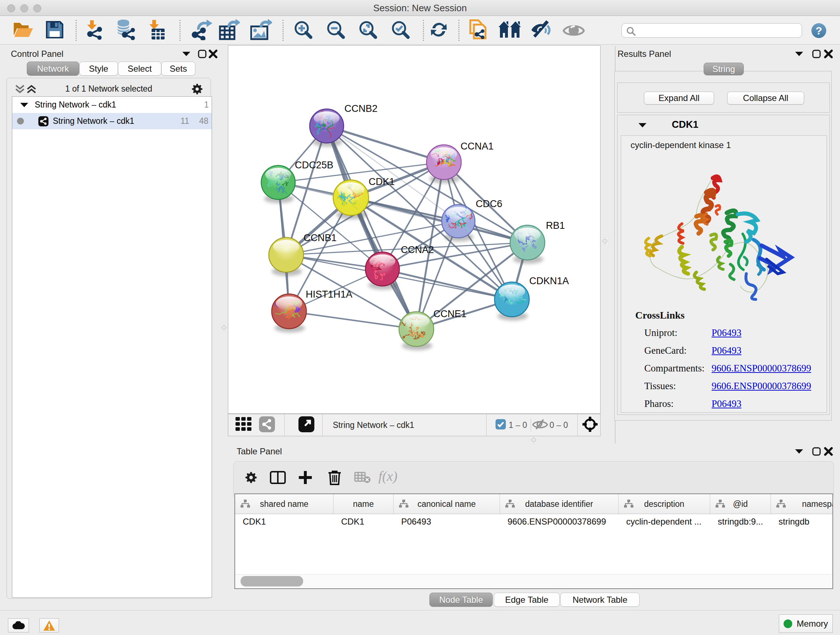 The width and height of the screenshot is (840, 635). Describe the element at coordinates (351, 200) in the screenshot. I see `node-CDK1` at that location.